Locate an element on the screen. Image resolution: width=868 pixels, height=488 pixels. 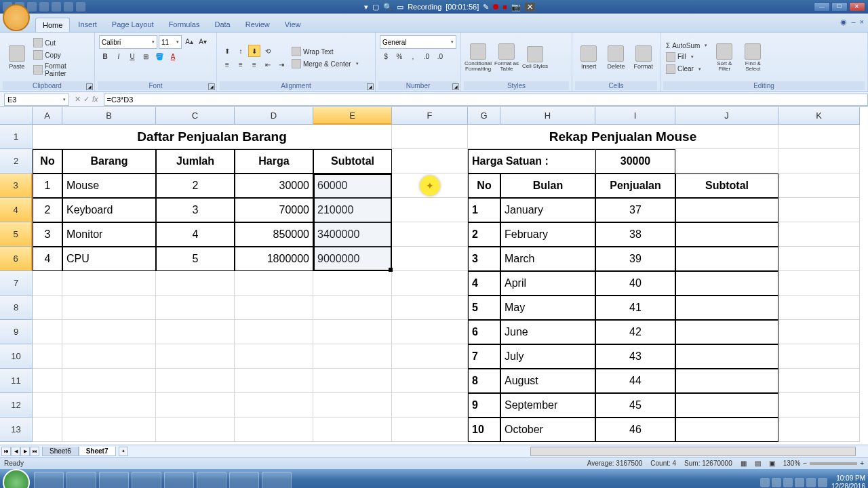
row-header-9: 9 is located at coordinates (16, 332).